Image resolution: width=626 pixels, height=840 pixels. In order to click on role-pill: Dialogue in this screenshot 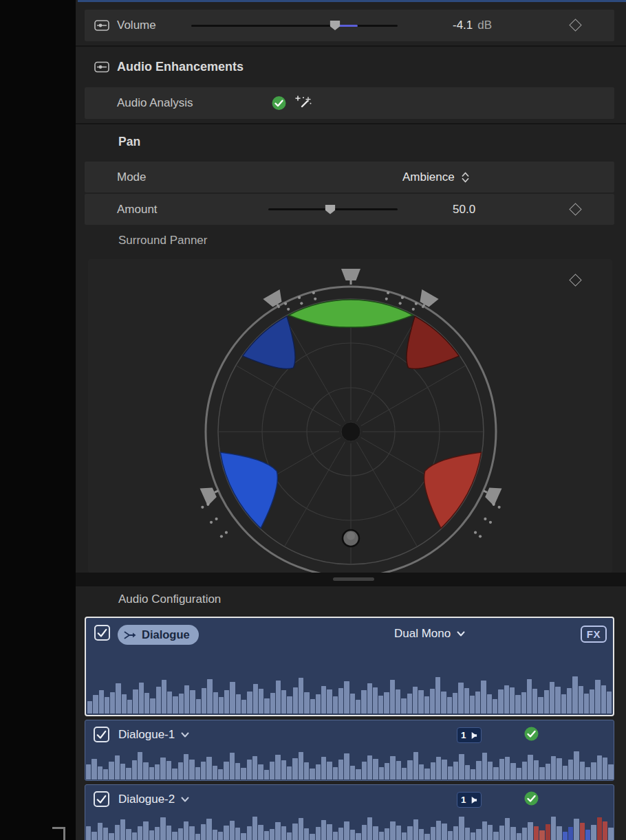, I will do `click(158, 635)`.